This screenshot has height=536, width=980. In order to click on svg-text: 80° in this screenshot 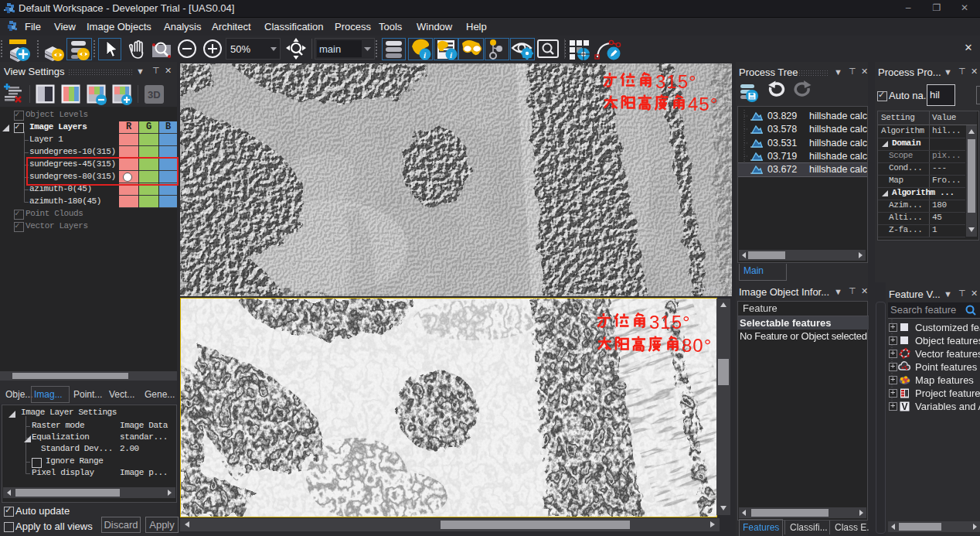, I will do `click(697, 345)`.